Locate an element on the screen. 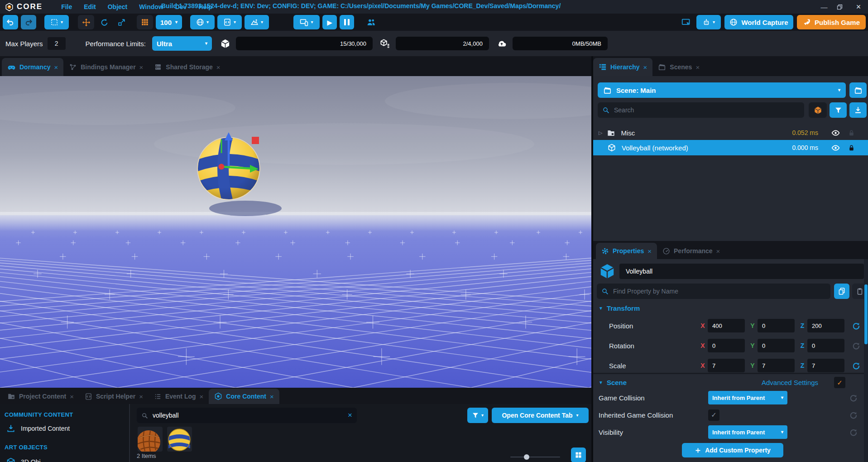 This screenshot has width=868, height=462. hierarchy-filter-button is located at coordinates (838, 110).